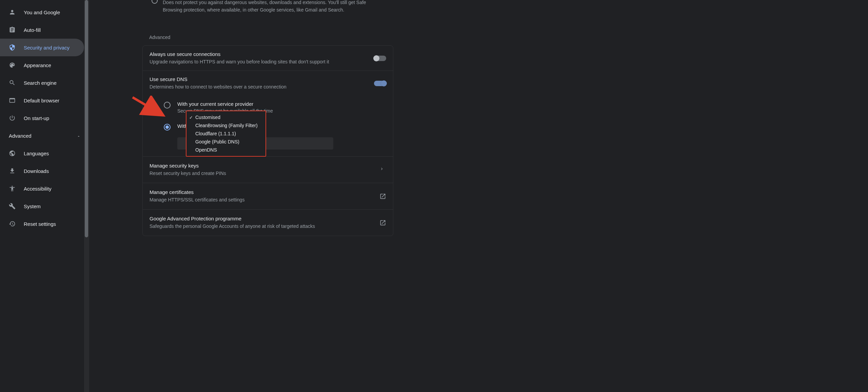 This screenshot has width=868, height=392. What do you see at coordinates (264, 200) in the screenshot?
I see `link-desc: Manage HTTPS/SSL certificates and settin…` at bounding box center [264, 200].